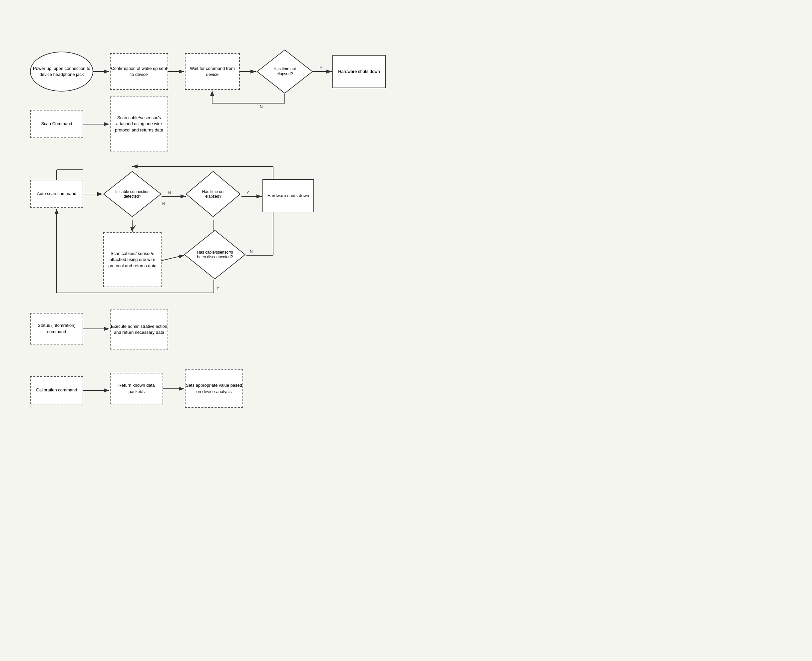 The image size is (812, 661). Describe the element at coordinates (57, 329) in the screenshot. I see `status-command-shape: Status (infomration) command` at that location.